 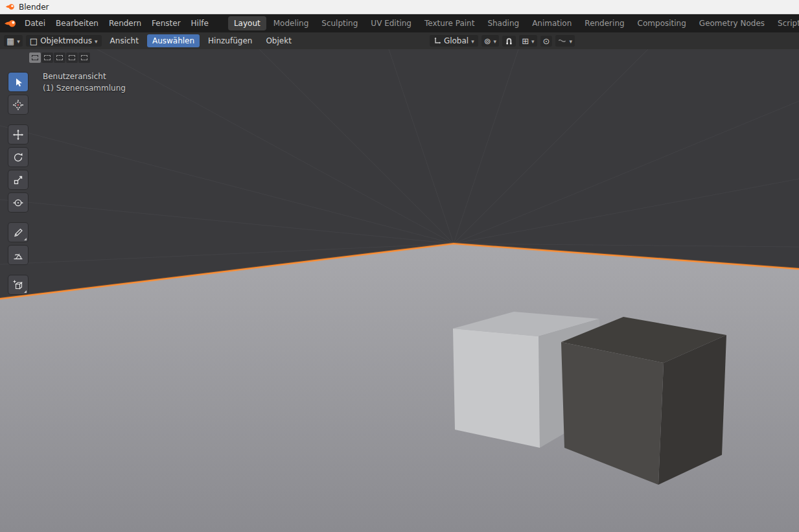 I want to click on snap-magnet-icon, so click(x=509, y=41).